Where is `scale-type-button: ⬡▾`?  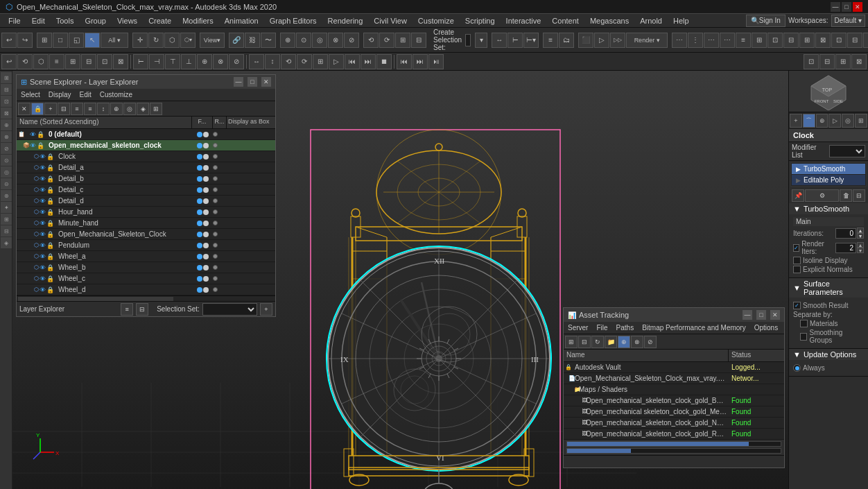 scale-type-button: ⬡▾ is located at coordinates (188, 40).